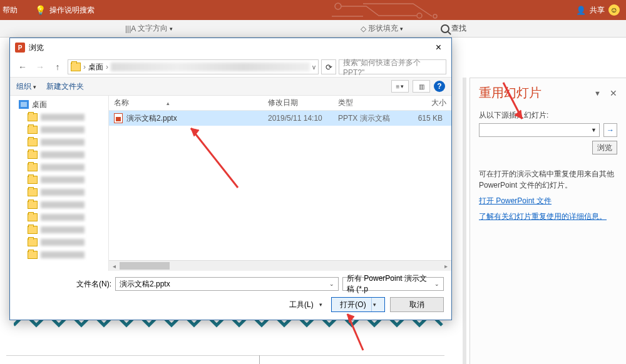  Describe the element at coordinates (298, 103) in the screenshot. I see `col-date: 修改日期` at that location.